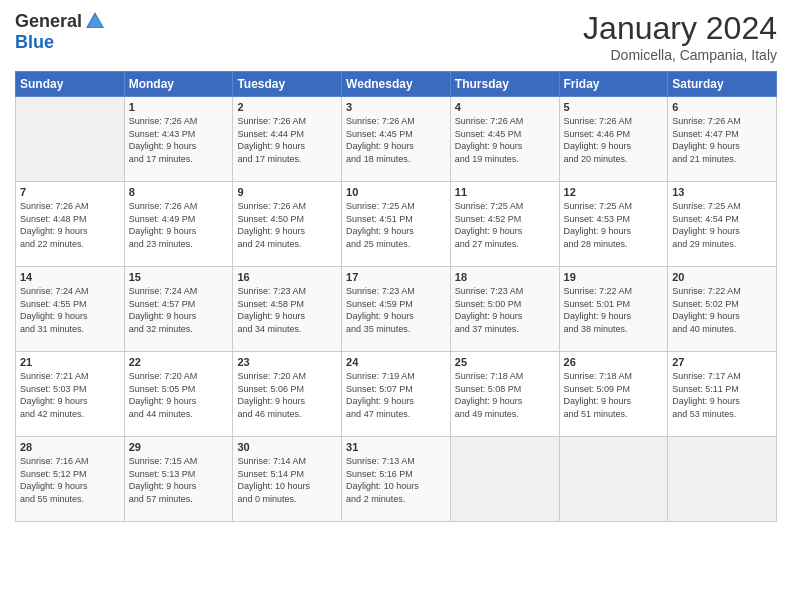 This screenshot has width=792, height=612. Describe the element at coordinates (287, 330) in the screenshot. I see `cell-info: and 34 minutes.` at that location.